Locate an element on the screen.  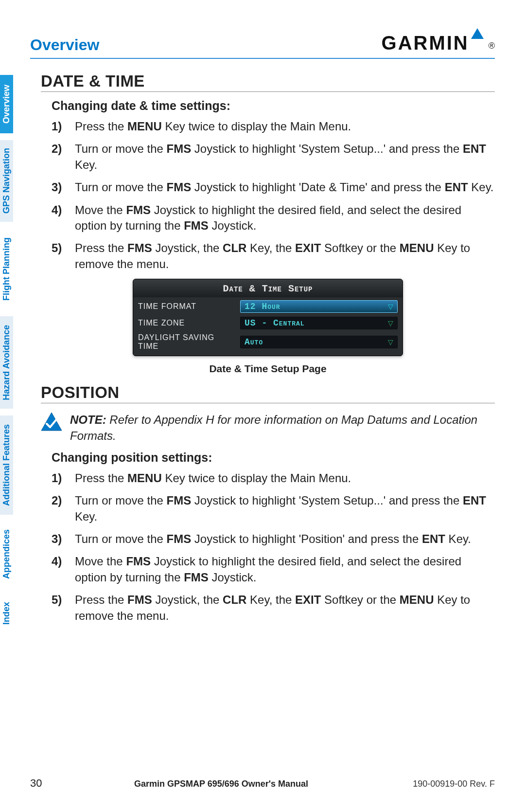
brand-logo: GARMIN ® is located at coordinates (438, 43).